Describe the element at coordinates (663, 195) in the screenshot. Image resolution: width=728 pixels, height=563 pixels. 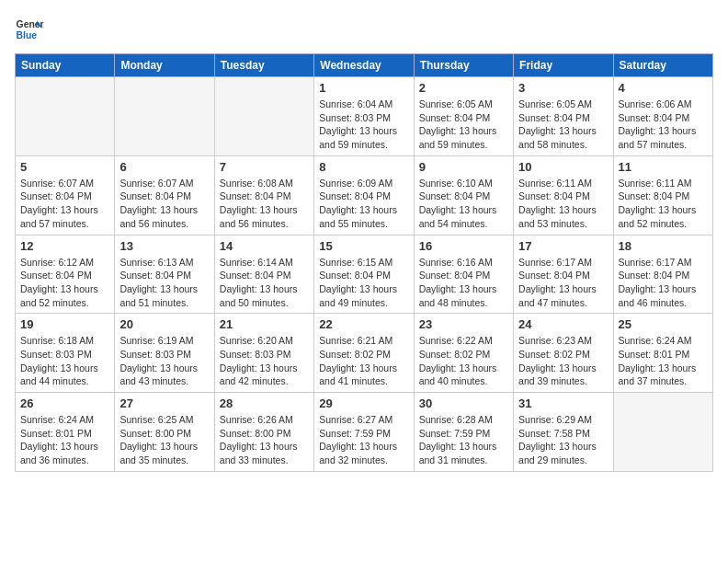
I see `calendar-cell: 11Sunrise: 6:11 AM Sunset: 8:04 PM Dayli…` at that location.